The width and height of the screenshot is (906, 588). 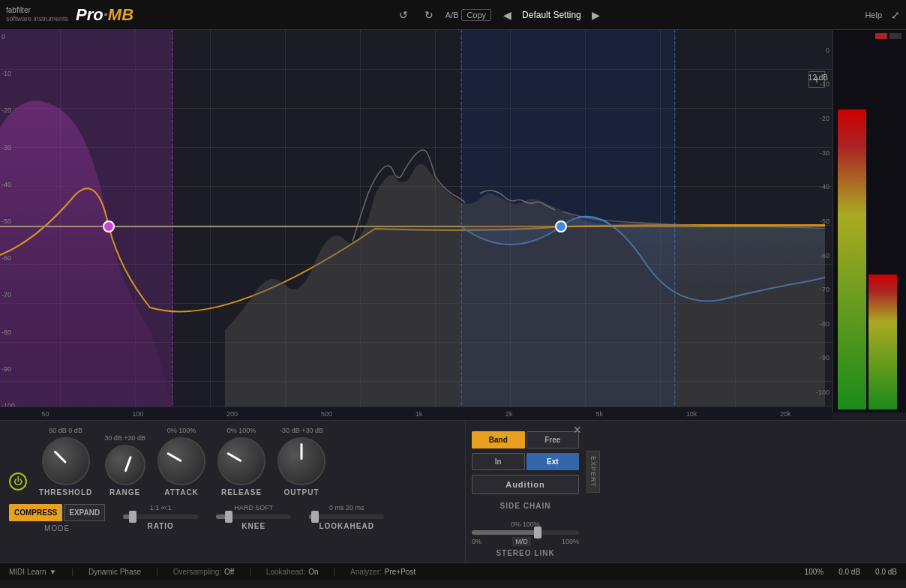 What do you see at coordinates (504, 532) in the screenshot?
I see `stereo-fill` at bounding box center [504, 532].